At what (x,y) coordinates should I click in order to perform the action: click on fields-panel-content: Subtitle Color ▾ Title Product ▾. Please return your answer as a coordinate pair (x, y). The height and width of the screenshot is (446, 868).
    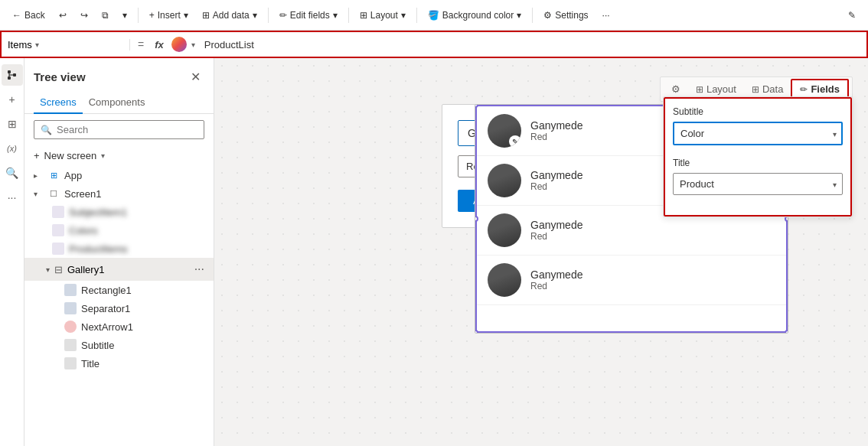
    Looking at the image, I should click on (758, 157).